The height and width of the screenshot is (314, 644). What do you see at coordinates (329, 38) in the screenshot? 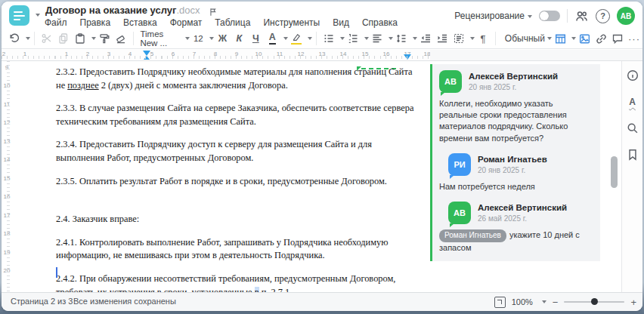
I see `bullet-list-button` at bounding box center [329, 38].